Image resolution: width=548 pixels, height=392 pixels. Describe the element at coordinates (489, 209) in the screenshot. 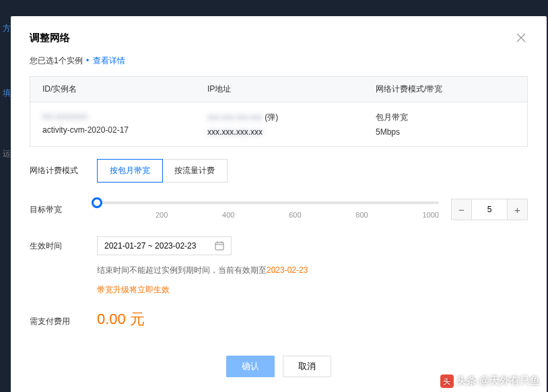

I see `bandwidth-stepper: − +` at that location.